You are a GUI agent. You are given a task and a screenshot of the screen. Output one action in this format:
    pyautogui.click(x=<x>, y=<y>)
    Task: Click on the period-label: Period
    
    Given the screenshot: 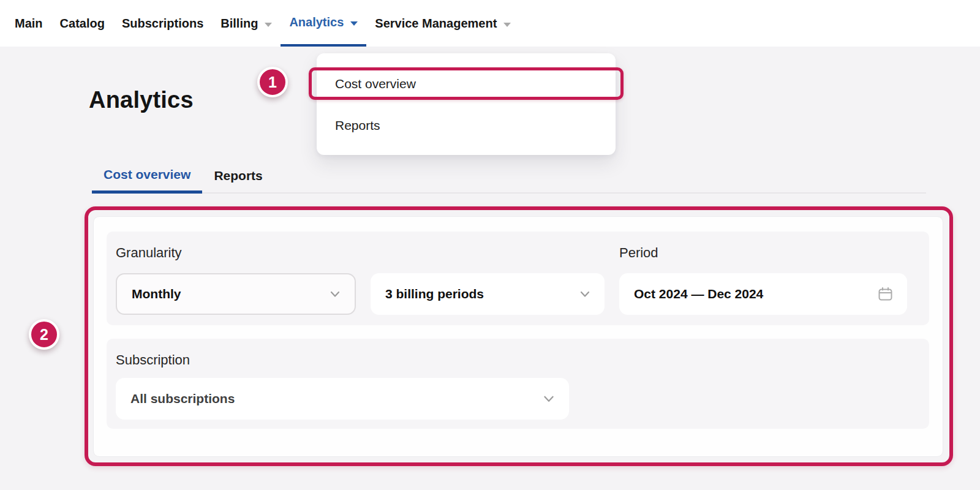 What is the action you would take?
    pyautogui.click(x=639, y=253)
    